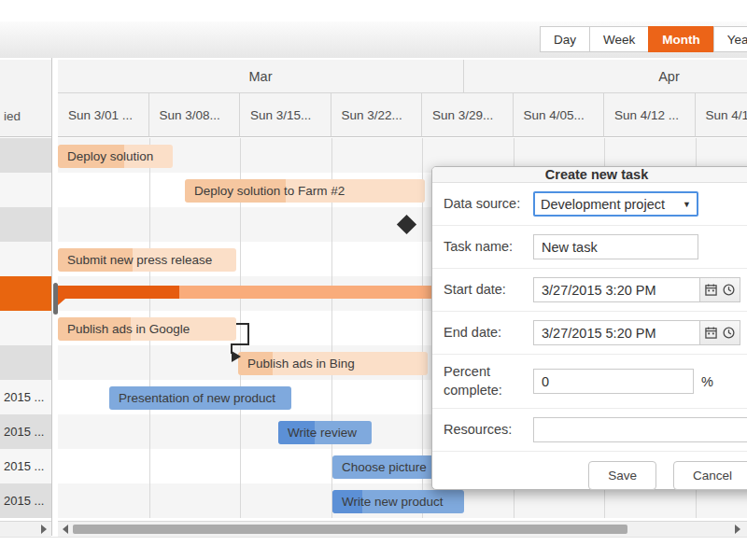  What do you see at coordinates (721, 116) in the screenshot?
I see `week-header: Sun 4/19 ...` at bounding box center [721, 116].